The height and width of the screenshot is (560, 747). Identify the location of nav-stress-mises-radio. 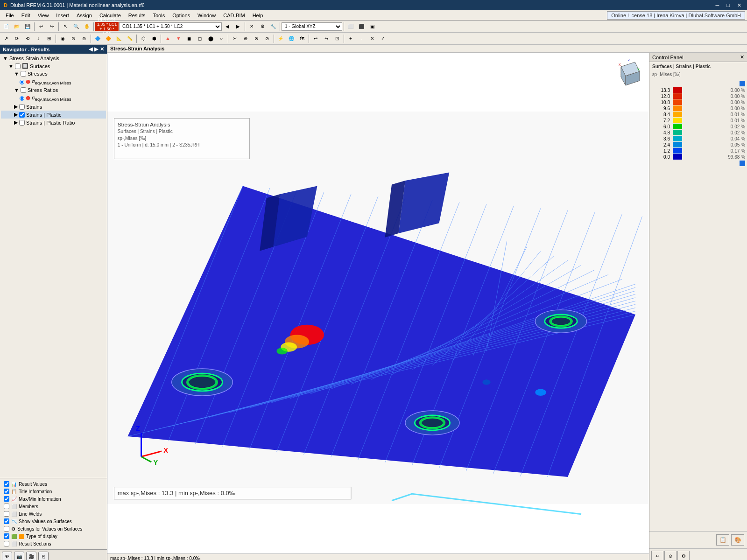
(22, 82).